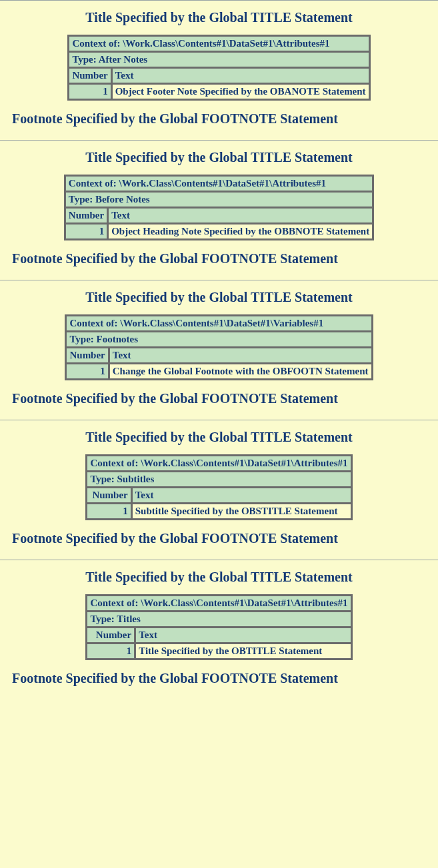 The image size is (438, 868). What do you see at coordinates (243, 651) in the screenshot?
I see `row-text: Title Specified by the OBTITLE Statement` at bounding box center [243, 651].